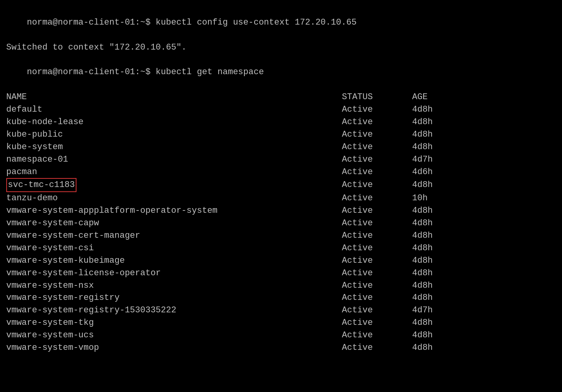  What do you see at coordinates (281, 248) in the screenshot?
I see `table-row: vmware-system-csiActive4d8h` at bounding box center [281, 248].